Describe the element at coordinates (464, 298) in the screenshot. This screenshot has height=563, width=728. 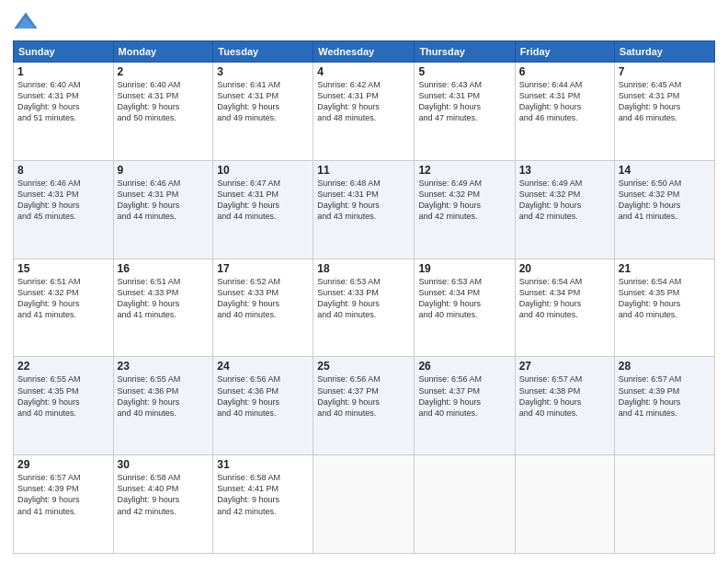
I see `day-info: Sunrise: 6:53 AM Sunset: 4:34 PM Dayligh…` at that location.